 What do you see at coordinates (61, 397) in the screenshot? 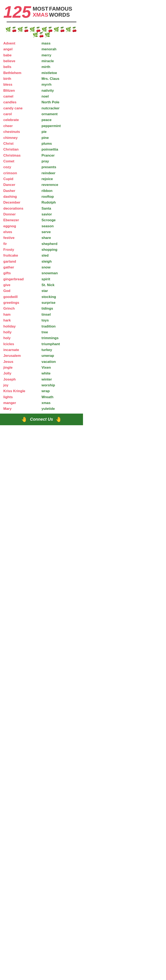
I see `list-item: Wreath` at bounding box center [61, 397].